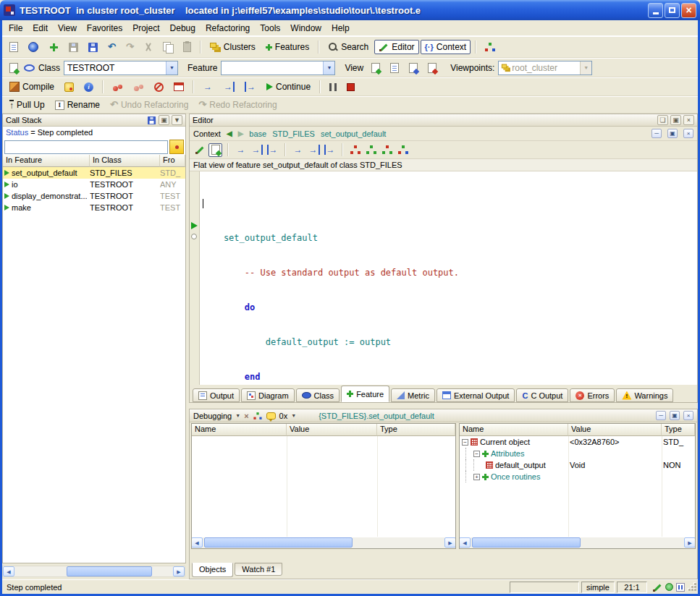 Image resolution: width=700 pixels, height=596 pixels. What do you see at coordinates (287, 47) in the screenshot?
I see `features-button: Features` at bounding box center [287, 47].